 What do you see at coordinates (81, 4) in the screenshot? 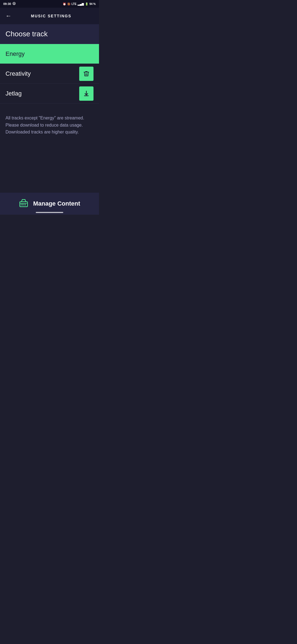
I see `signal-bars-icon: ▂▄▆` at bounding box center [81, 4].